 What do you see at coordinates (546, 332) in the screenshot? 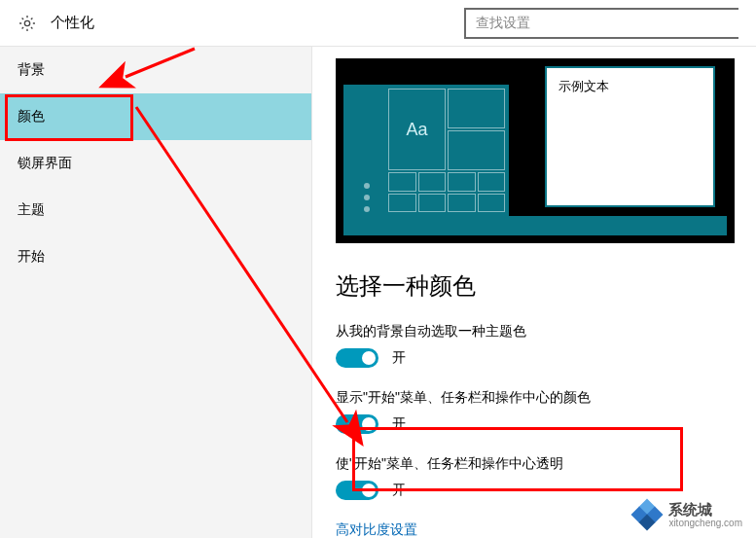
I see `setting-label: 从我的背景自动选取一种主题色` at bounding box center [546, 332].